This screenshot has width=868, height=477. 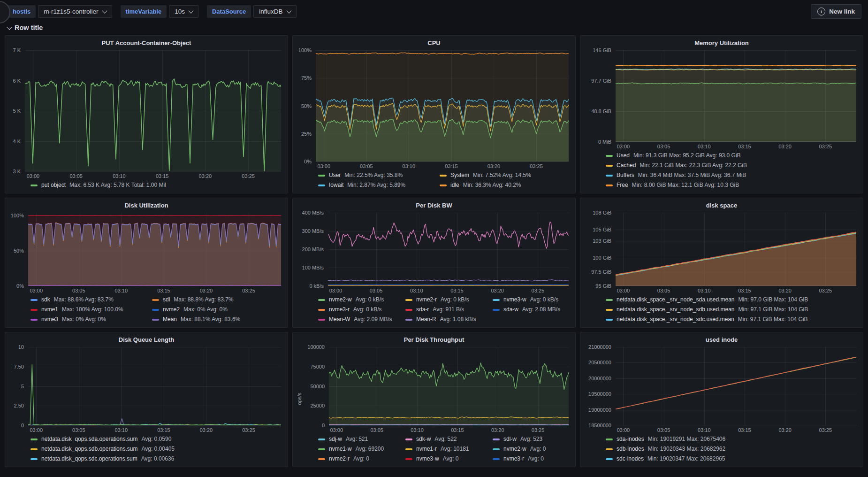 I want to click on variable-value-hostls: m-r1z1s5-controller, so click(x=75, y=11).